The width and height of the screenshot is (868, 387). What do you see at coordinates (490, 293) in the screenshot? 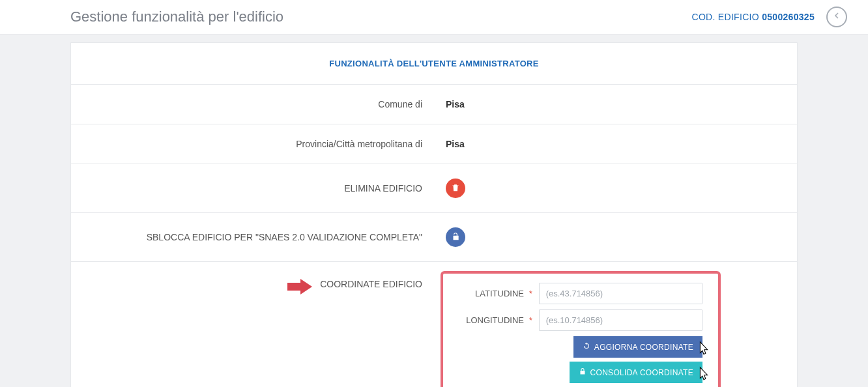
I see `lat-label: LATITUDINE` at bounding box center [490, 293].